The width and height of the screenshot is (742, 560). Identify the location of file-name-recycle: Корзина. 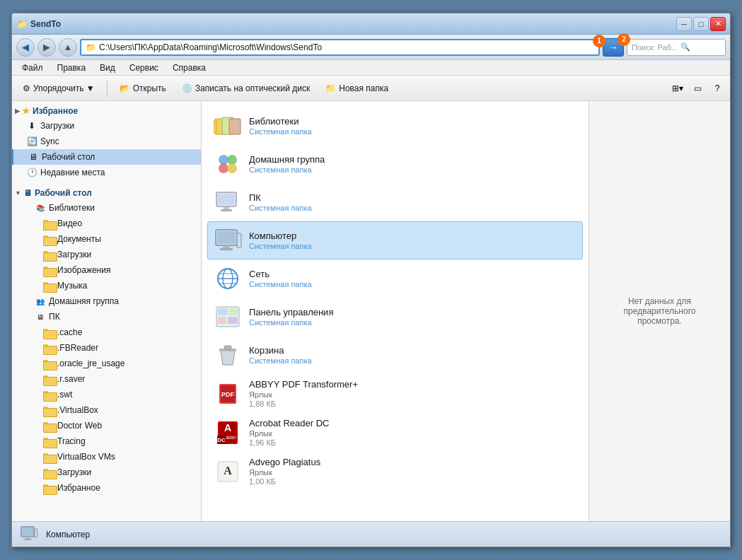
(413, 351).